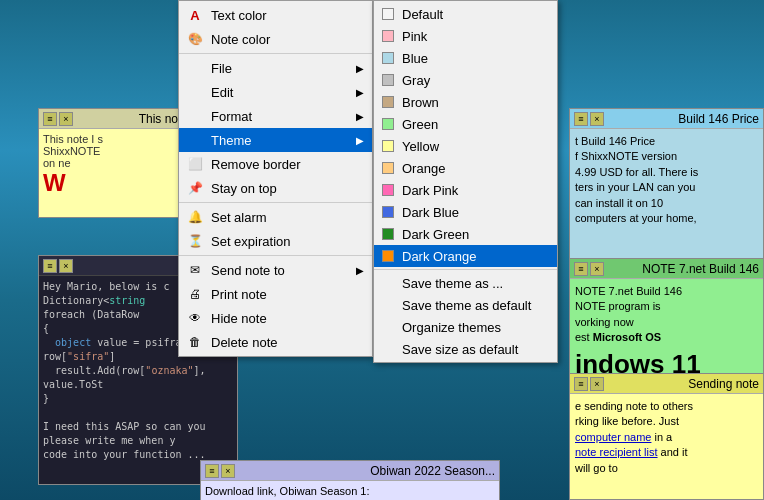 The height and width of the screenshot is (500, 764). What do you see at coordinates (589, 384) in the screenshot?
I see `note-sending-icons: ≡ ×` at bounding box center [589, 384].